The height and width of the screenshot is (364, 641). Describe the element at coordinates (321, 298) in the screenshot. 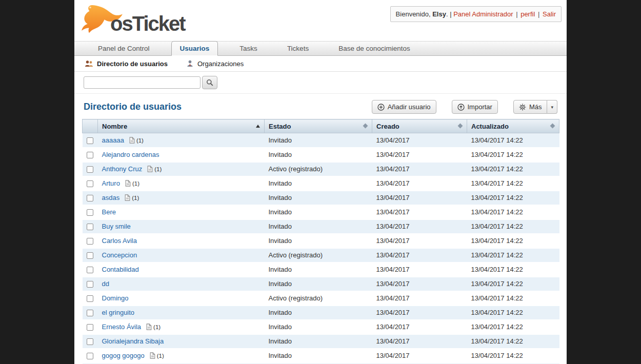

I see `table-row: Domingo Activo (registrado) 13/04/2017 1…` at that location.